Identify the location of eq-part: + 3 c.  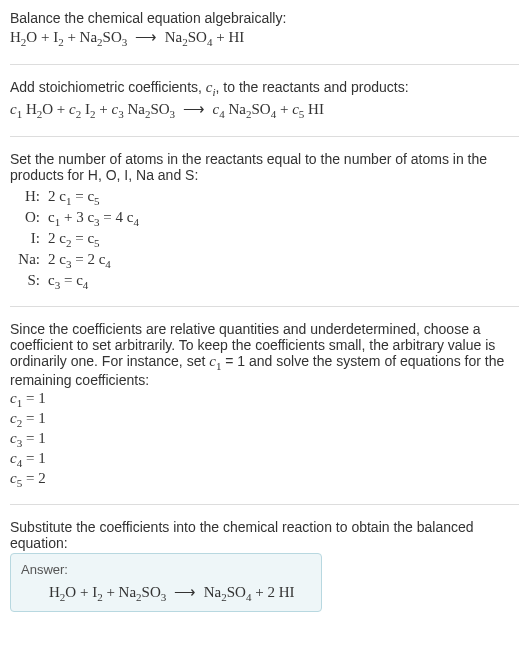
(77, 217).